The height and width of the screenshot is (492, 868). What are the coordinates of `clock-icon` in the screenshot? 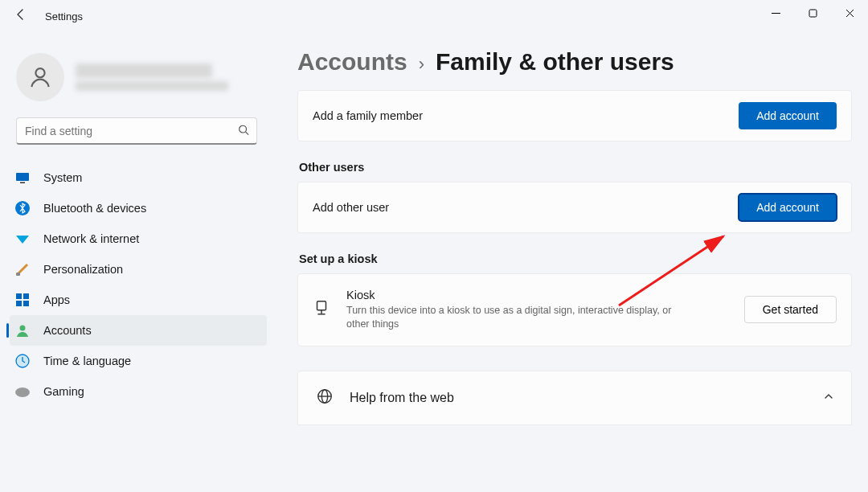 It's located at (23, 361).